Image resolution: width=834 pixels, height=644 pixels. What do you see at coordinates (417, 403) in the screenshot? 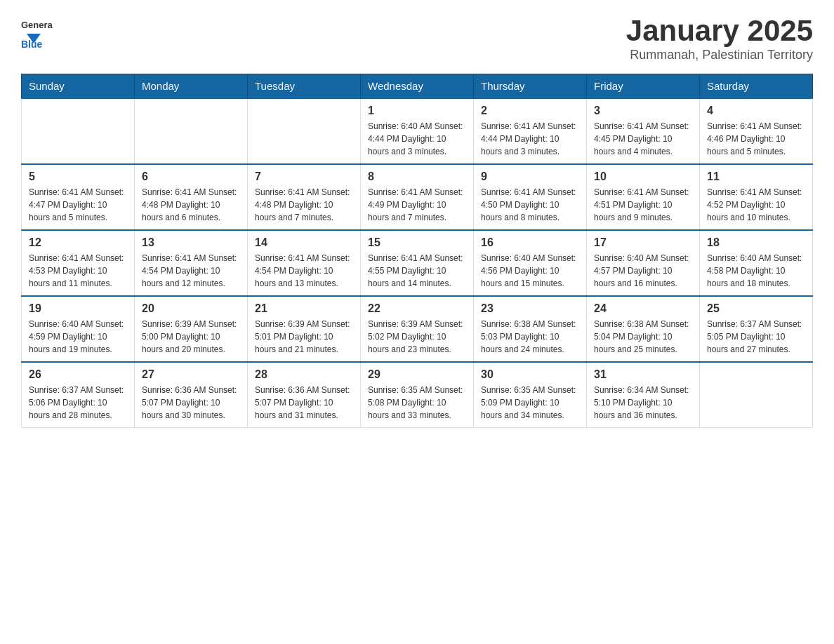
I see `day-info: Sunrise: 6:35 AM Sunset: 5:08 PM Dayligh…` at bounding box center [417, 403].